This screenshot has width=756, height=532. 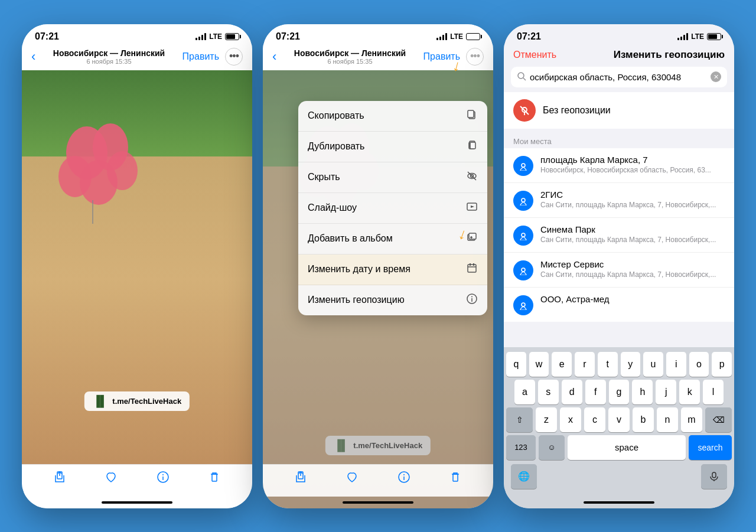 What do you see at coordinates (595, 420) in the screenshot?
I see `key-c: c` at bounding box center [595, 420].